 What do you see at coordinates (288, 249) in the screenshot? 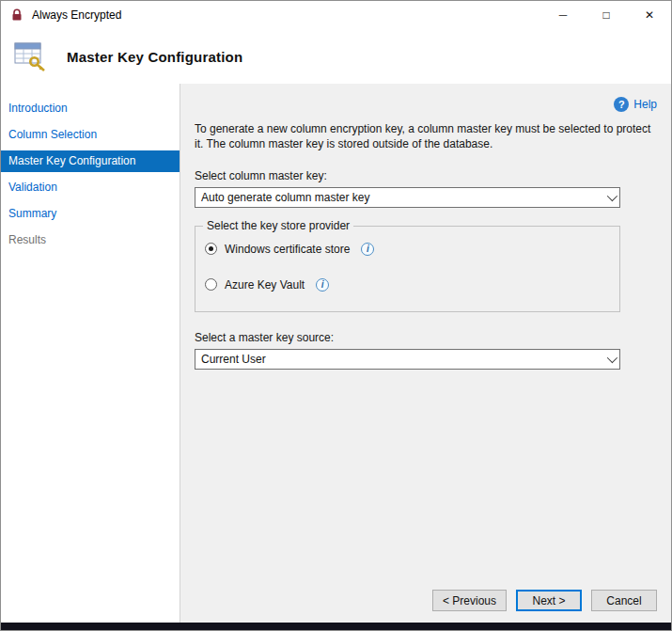
I see `radio-windows-certificate-store-label: Windows certificate store` at bounding box center [288, 249].